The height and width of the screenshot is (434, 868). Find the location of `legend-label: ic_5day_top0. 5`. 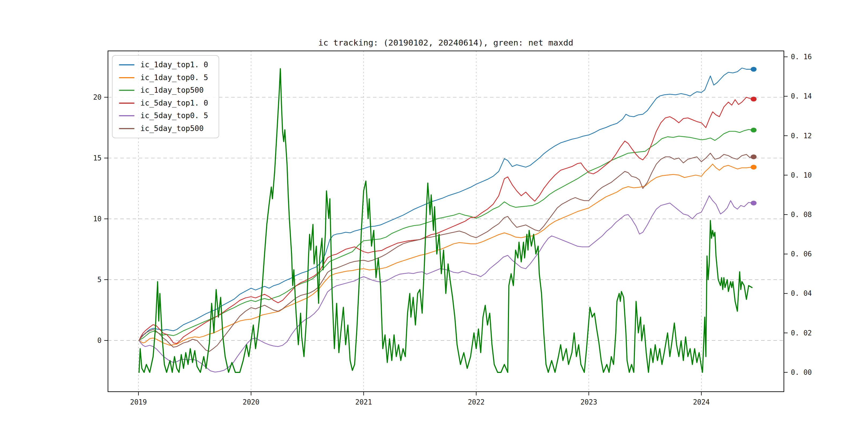

legend-label: ic_5day_top0. 5 is located at coordinates (175, 116).